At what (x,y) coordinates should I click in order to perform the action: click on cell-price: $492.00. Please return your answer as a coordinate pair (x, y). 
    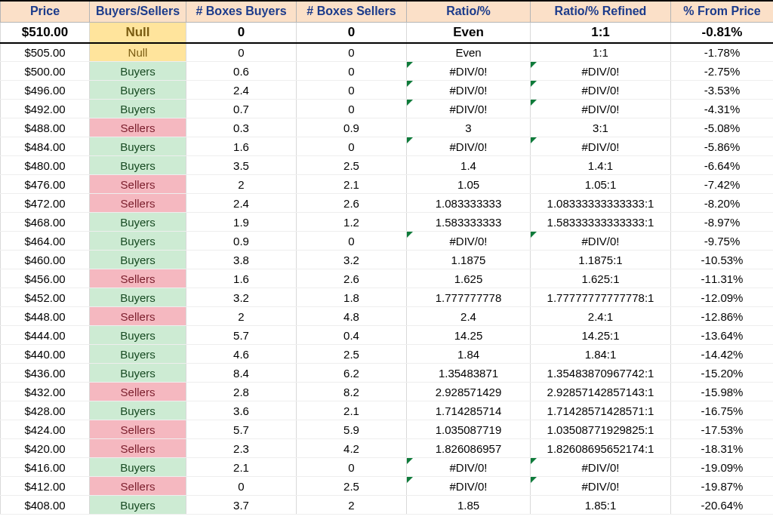
    Looking at the image, I should click on (45, 109).